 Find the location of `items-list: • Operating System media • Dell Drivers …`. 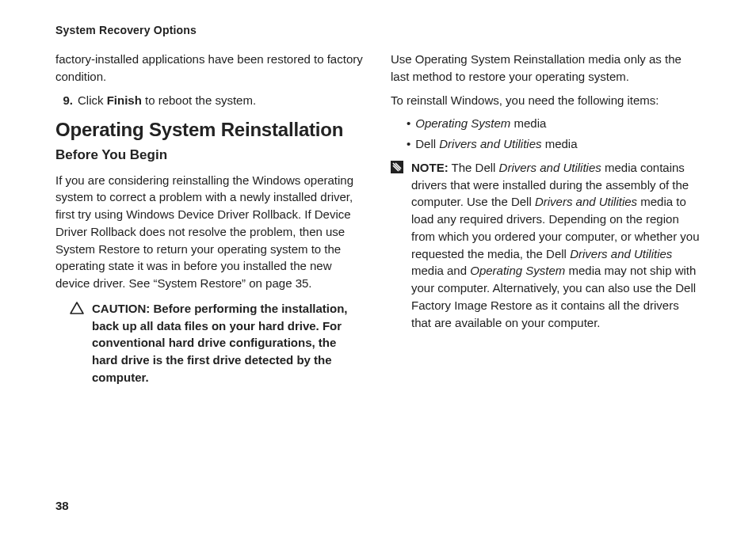

items-list: • Operating System media • Dell Drivers … is located at coordinates (545, 134).